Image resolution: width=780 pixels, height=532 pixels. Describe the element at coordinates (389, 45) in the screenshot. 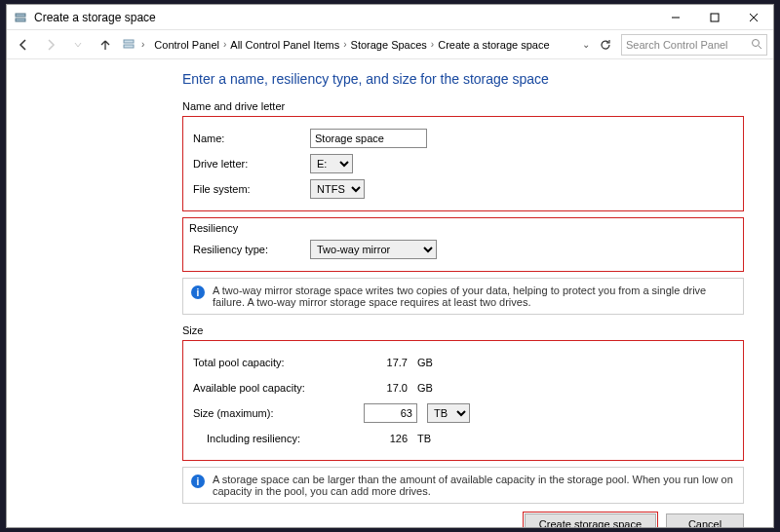

I see `breadcrumb-item: Storage Spaces` at that location.